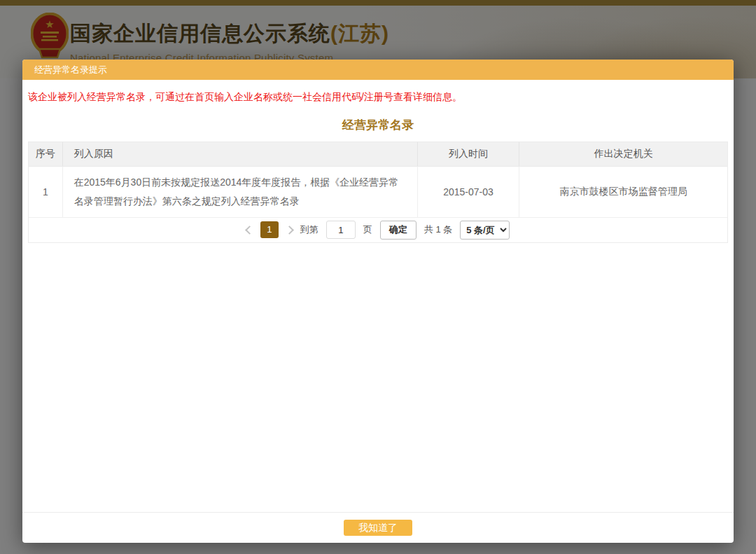 The image size is (756, 554). I want to click on cell-reason: 在2015年6月30日前未按规定报送2014年度年度报告，根据《企业经营异常名录…, so click(239, 192).